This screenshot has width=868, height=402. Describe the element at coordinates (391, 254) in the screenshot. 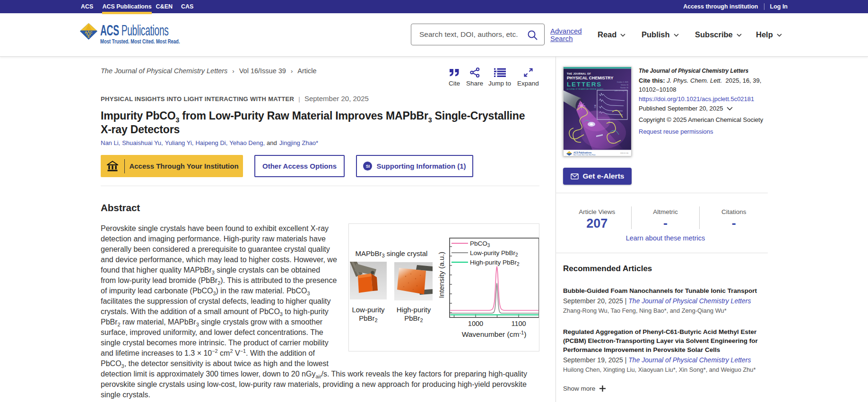

I see `svg-text: MAPbBr3 single crystal` at that location.